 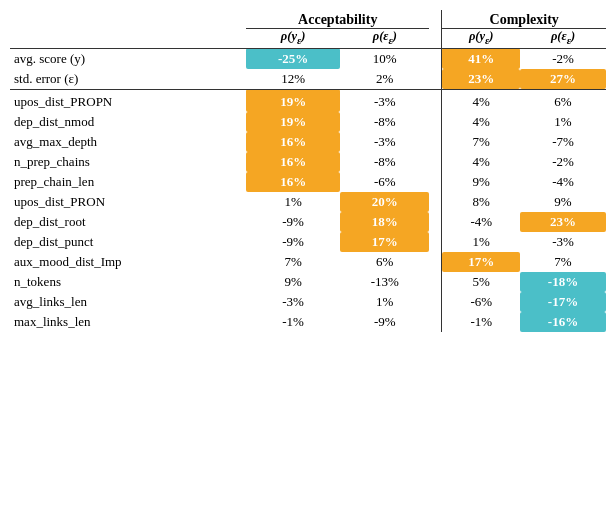 What do you see at coordinates (481, 58) in the screenshot?
I see `table-cell: 41%` at bounding box center [481, 58].